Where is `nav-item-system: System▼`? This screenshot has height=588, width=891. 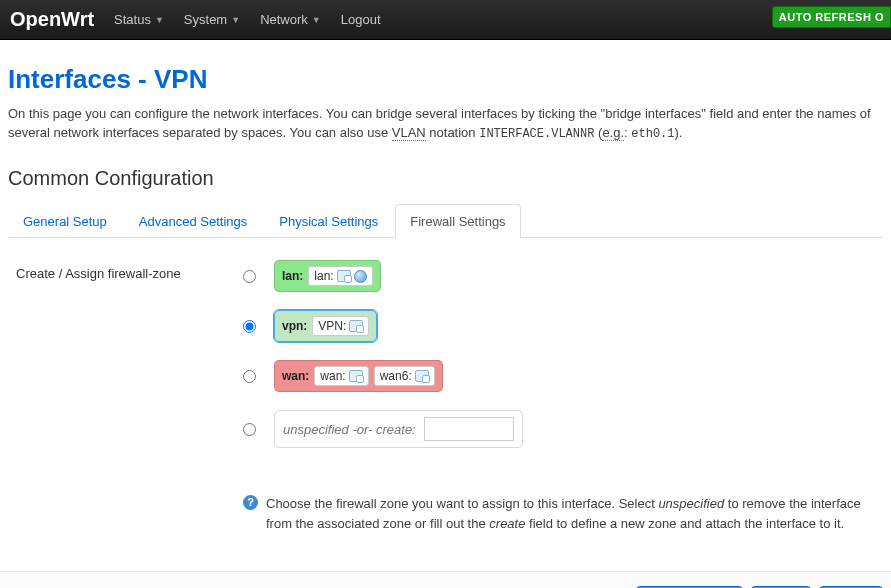
nav-item-system: System▼ is located at coordinates (212, 20).